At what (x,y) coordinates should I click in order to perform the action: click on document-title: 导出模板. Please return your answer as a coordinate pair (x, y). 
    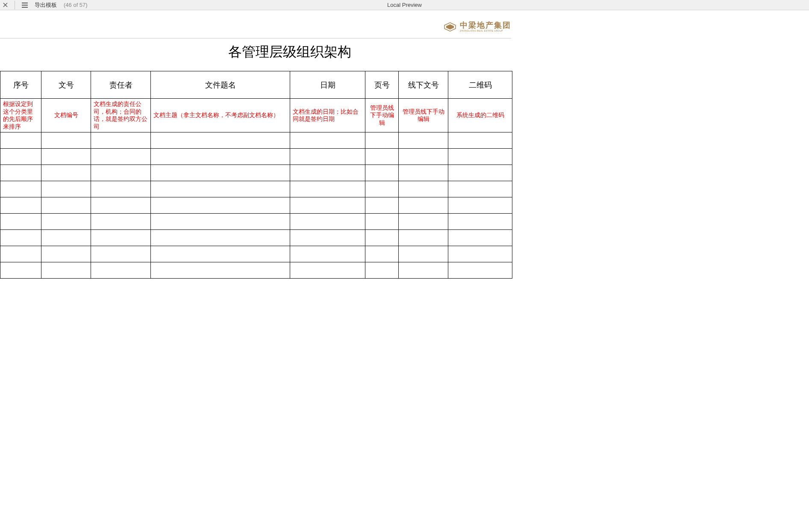
    Looking at the image, I should click on (46, 5).